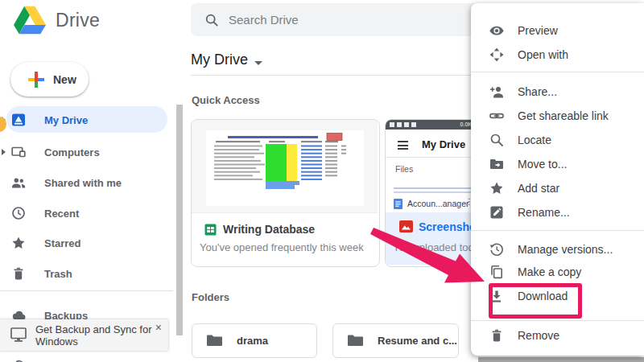 Image resolution: width=644 pixels, height=362 pixels. I want to click on menu-item-move-to: Move to..., so click(557, 164).